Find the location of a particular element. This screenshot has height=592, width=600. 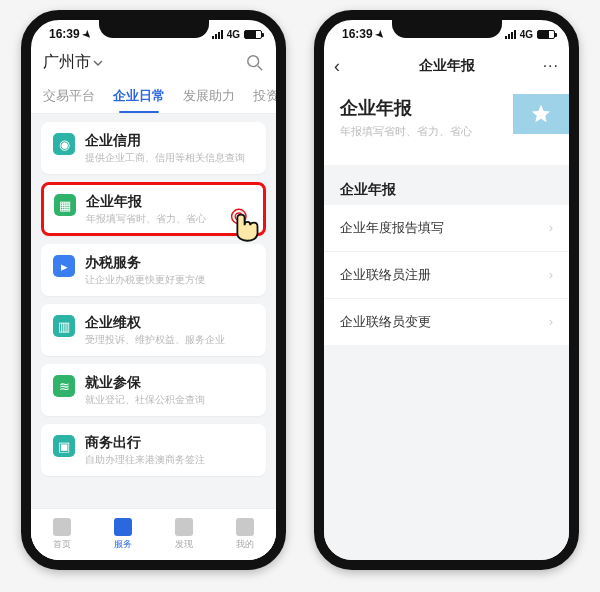

card-tax: ▸ 办税服务 让企业办税更快更好更方便 is located at coordinates (154, 270).